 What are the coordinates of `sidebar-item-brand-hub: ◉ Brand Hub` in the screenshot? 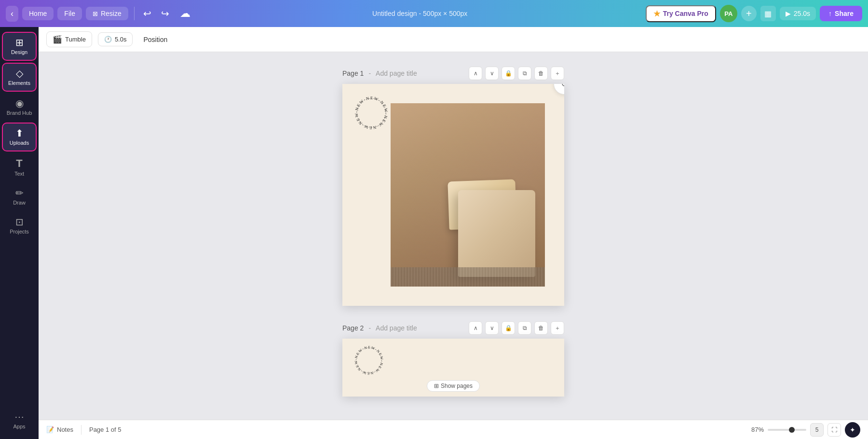 It's located at (19, 107).